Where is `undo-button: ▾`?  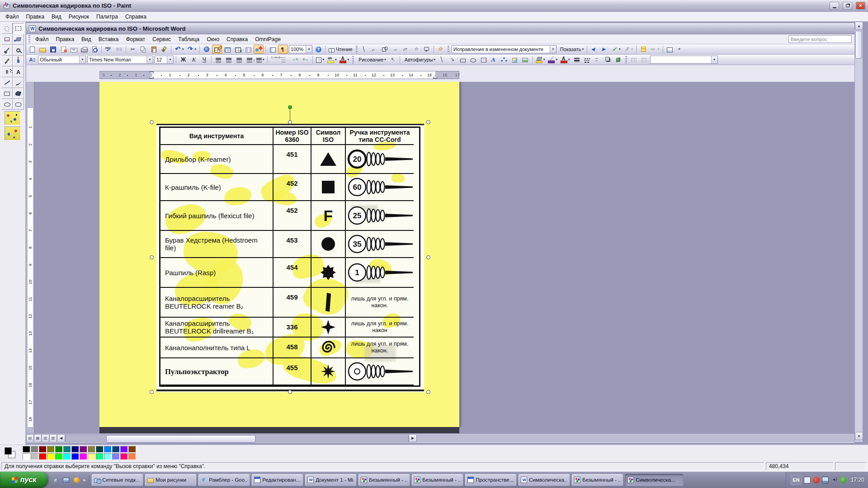
undo-button: ▾ is located at coordinates (179, 49).